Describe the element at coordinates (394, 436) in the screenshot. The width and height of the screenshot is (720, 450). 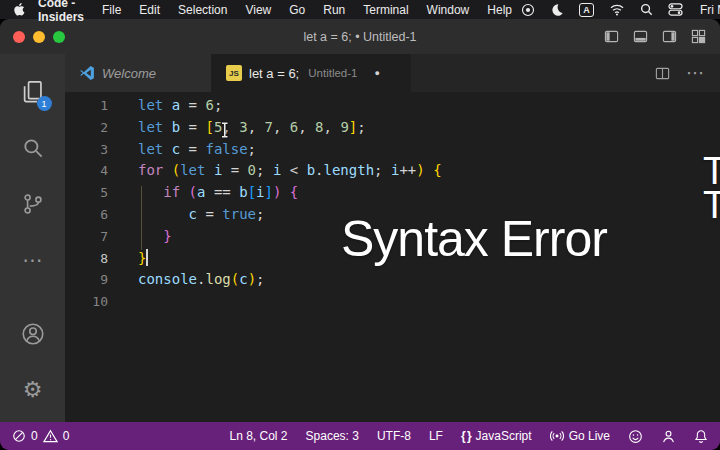
I see `encoding: UTF-8` at that location.